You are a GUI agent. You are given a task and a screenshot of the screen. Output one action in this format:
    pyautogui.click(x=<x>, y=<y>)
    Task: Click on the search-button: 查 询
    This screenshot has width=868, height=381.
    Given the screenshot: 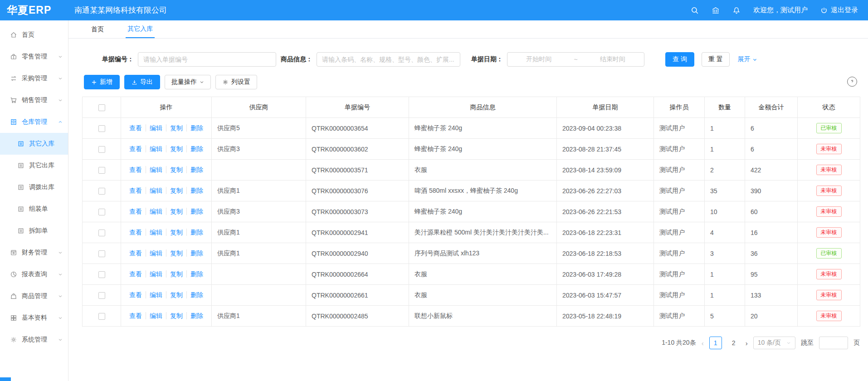 What is the action you would take?
    pyautogui.click(x=680, y=59)
    